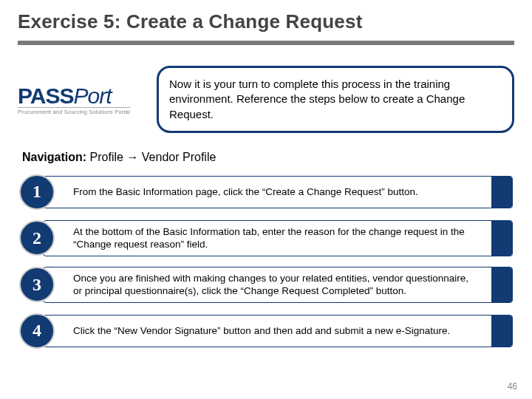  What do you see at coordinates (335, 99) in the screenshot?
I see `intro-callout: Now it is your turn to complete this pro…` at bounding box center [335, 99].